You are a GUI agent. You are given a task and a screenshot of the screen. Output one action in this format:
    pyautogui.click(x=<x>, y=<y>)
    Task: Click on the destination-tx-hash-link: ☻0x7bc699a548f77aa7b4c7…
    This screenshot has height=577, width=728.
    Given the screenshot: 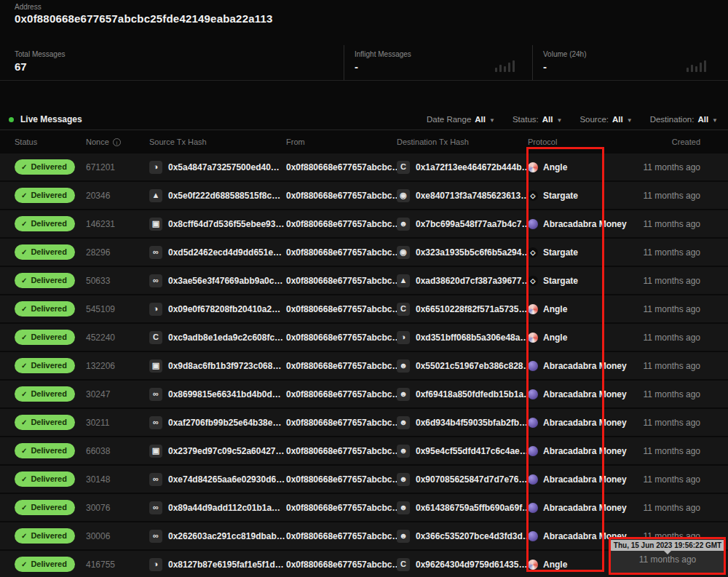 What is the action you would take?
    pyautogui.click(x=462, y=224)
    